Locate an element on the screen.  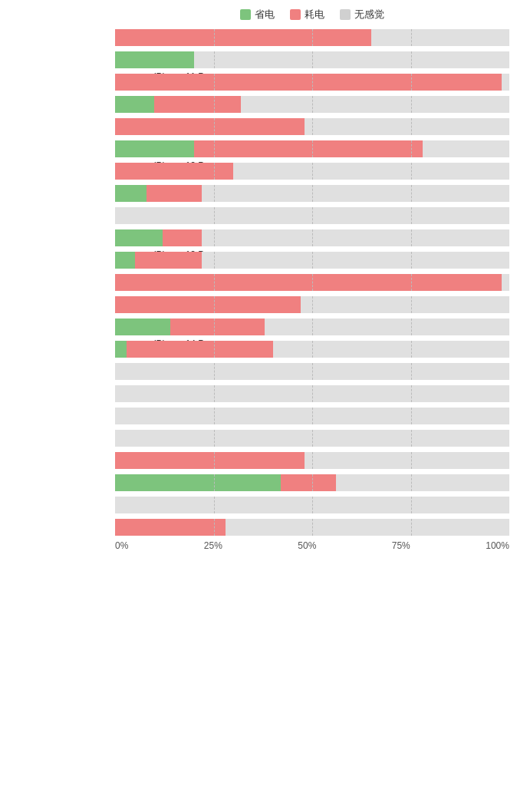
legend-dot-green is located at coordinates (245, 15).